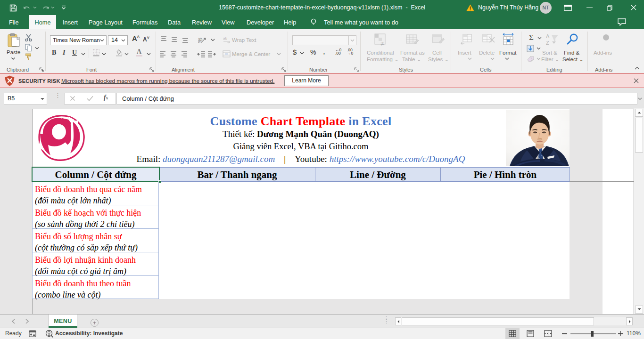 Image resolution: width=644 pixels, height=339 pixels. What do you see at coordinates (548, 43) in the screenshot?
I see `svg-text: Z` at bounding box center [548, 43].